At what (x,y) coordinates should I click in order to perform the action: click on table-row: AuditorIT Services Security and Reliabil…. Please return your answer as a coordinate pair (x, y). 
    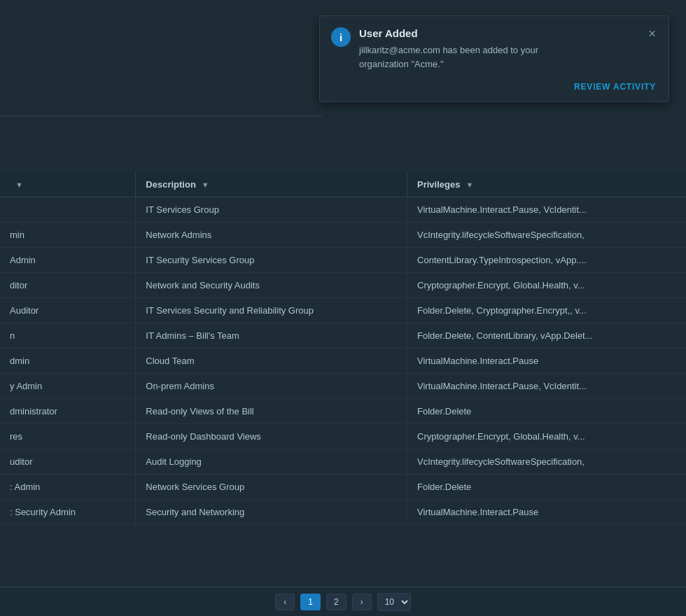
    Looking at the image, I should click on (343, 311).